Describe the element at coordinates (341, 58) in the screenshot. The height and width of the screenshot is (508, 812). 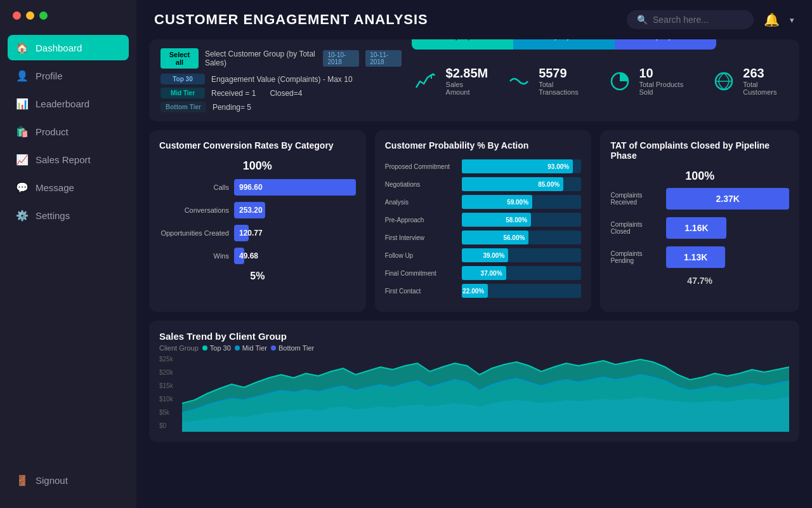
I see `tag1: 10-10-2018` at that location.